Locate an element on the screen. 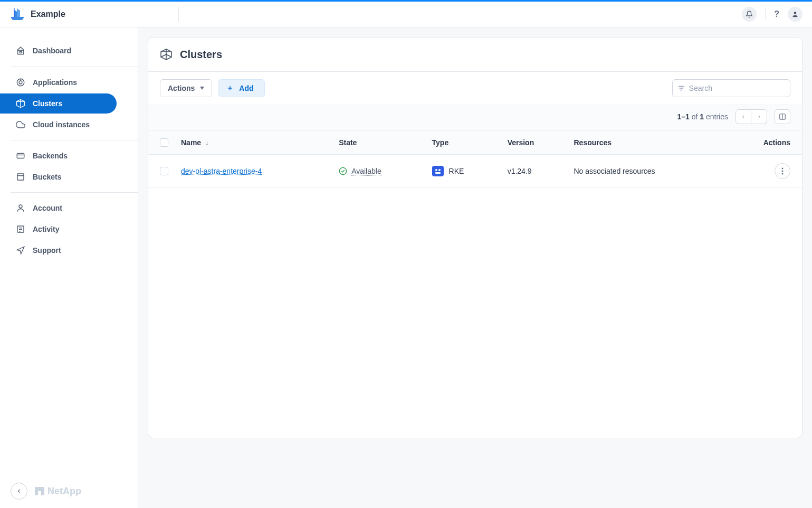  cloud-icon is located at coordinates (21, 125).